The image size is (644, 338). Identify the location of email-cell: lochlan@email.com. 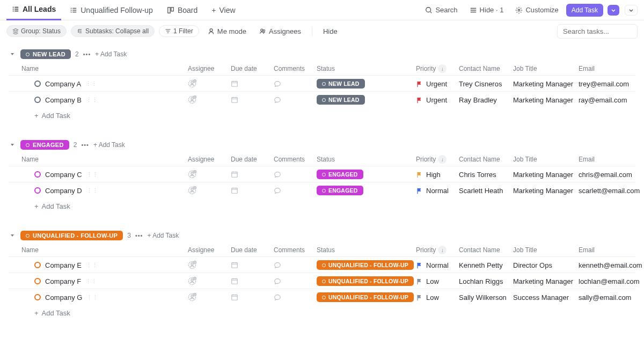
(611, 281).